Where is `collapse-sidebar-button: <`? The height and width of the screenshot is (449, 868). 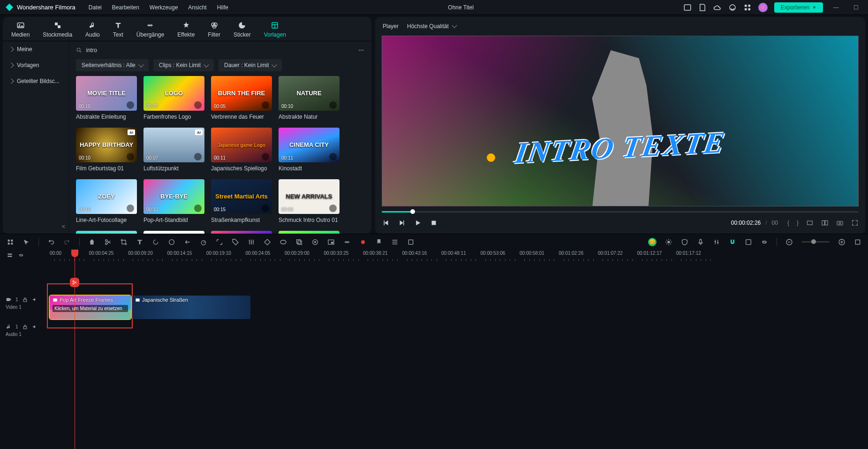 collapse-sidebar-button: < is located at coordinates (64, 227).